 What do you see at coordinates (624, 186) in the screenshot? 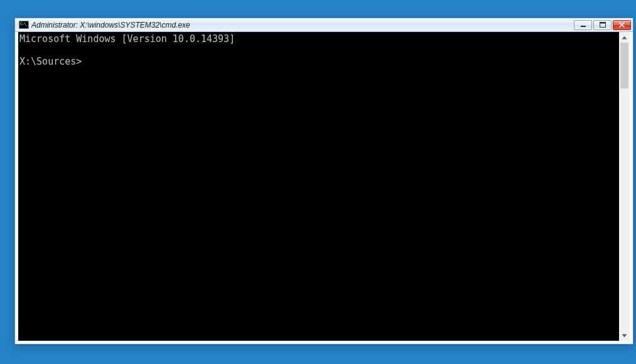
I see `vertical-scrollbar` at bounding box center [624, 186].